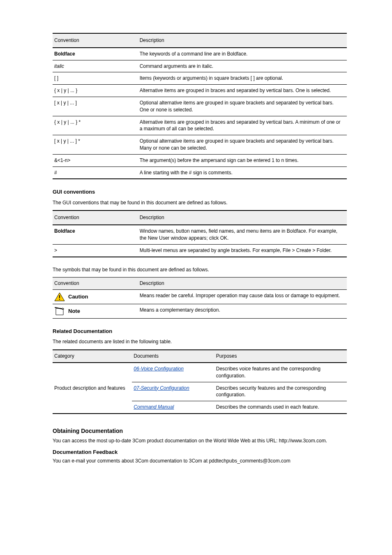 This screenshot has height=555, width=392. Describe the element at coordinates (200, 126) in the screenshot. I see `table-row: { x | y | ... } *Alternative items are g…` at that location.